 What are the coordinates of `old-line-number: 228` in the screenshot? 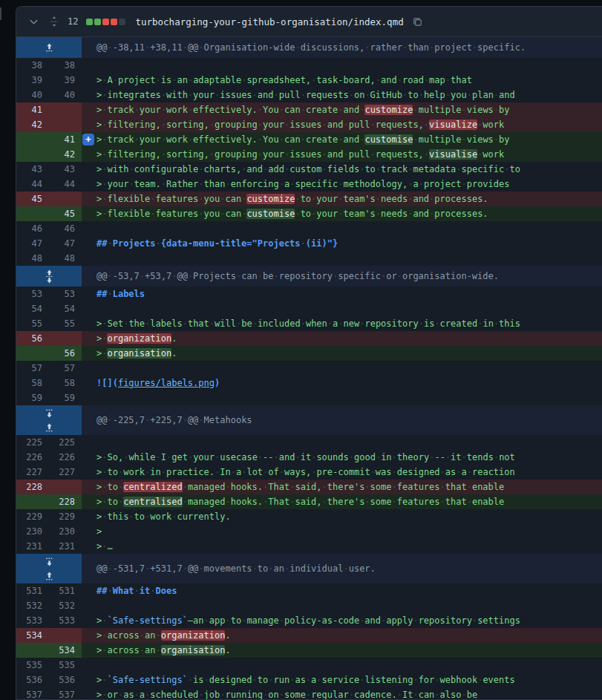 It's located at (33, 487).